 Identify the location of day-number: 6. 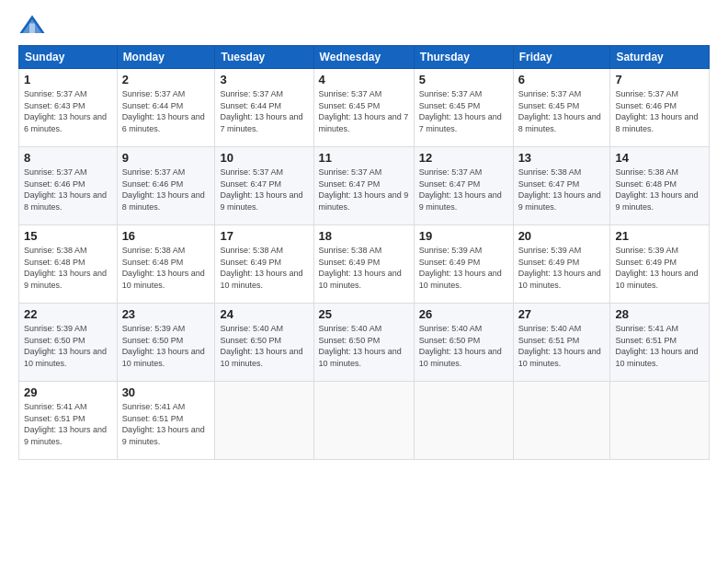
(563, 79).